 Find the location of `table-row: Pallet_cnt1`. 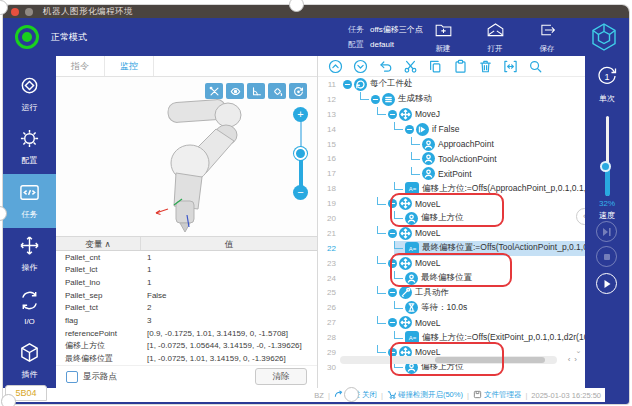

table-row: Pallet_cnt1 is located at coordinates (186, 258).